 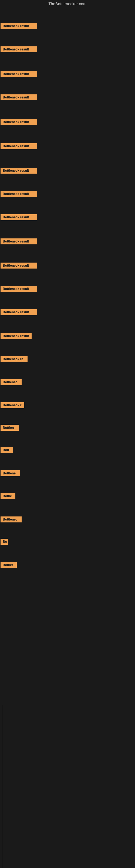 What do you see at coordinates (9, 565) in the screenshot?
I see `bottleneck-bar: Bottler` at bounding box center [9, 565].